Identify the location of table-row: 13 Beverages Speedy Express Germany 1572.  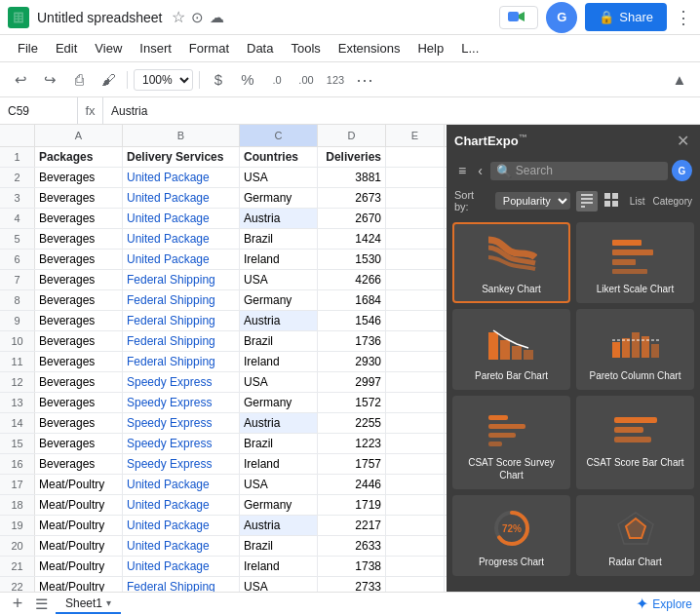
(223, 404).